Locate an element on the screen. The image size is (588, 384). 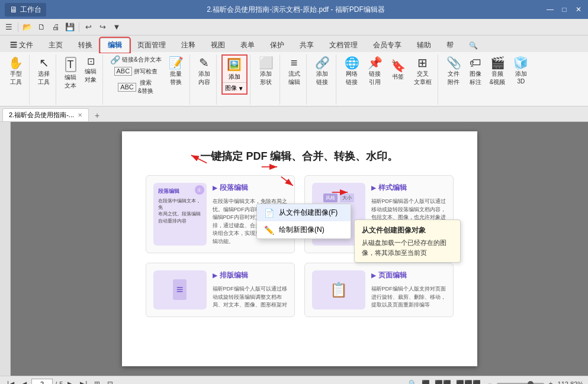
menu-button: ☰ is located at coordinates (9, 27).